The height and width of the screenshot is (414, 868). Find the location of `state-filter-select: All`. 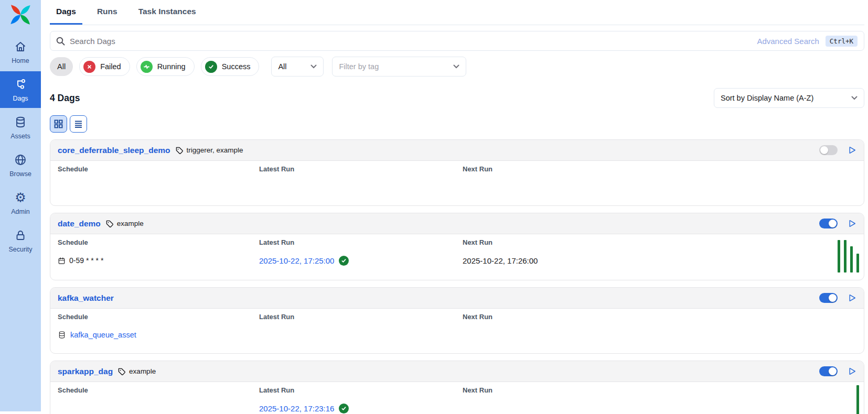

state-filter-select: All is located at coordinates (297, 67).